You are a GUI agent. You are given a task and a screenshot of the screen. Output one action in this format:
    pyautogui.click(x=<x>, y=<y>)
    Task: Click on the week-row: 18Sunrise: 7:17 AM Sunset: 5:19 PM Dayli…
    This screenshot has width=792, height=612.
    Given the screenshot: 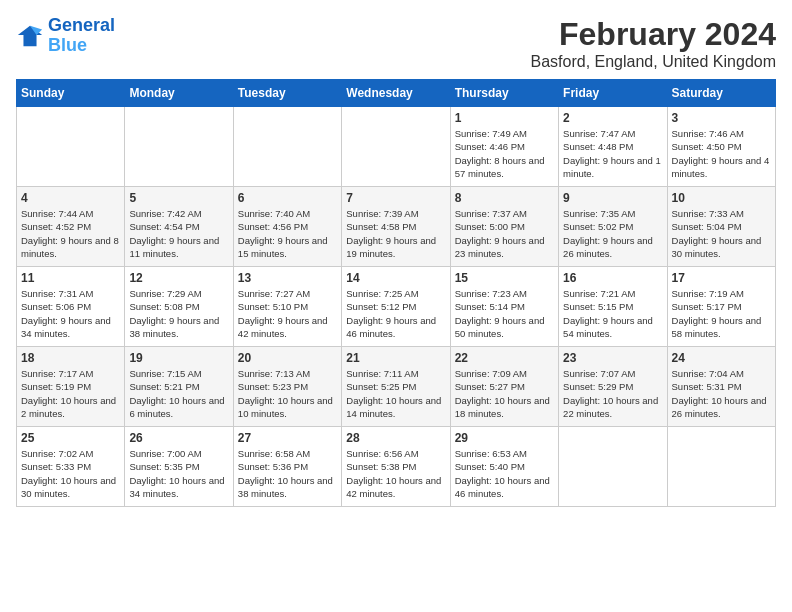 What is the action you would take?
    pyautogui.click(x=396, y=387)
    